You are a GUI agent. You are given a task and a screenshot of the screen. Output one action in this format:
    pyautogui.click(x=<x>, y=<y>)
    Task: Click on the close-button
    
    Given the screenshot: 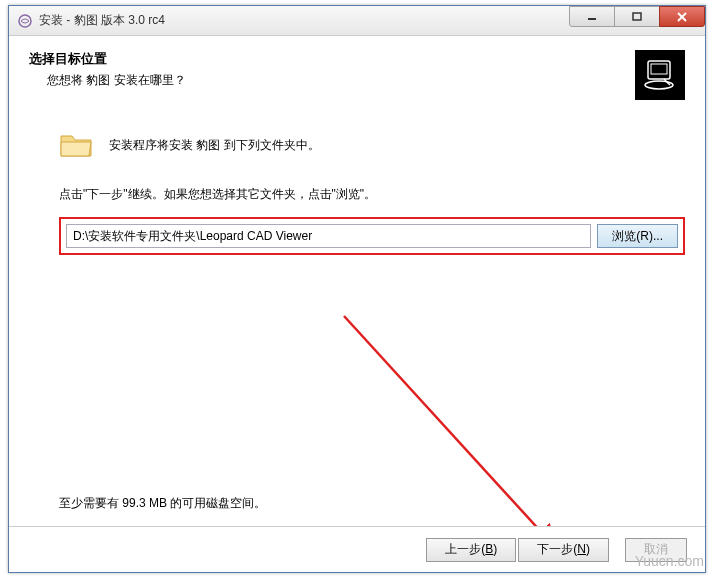 What is the action you would take?
    pyautogui.click(x=682, y=16)
    